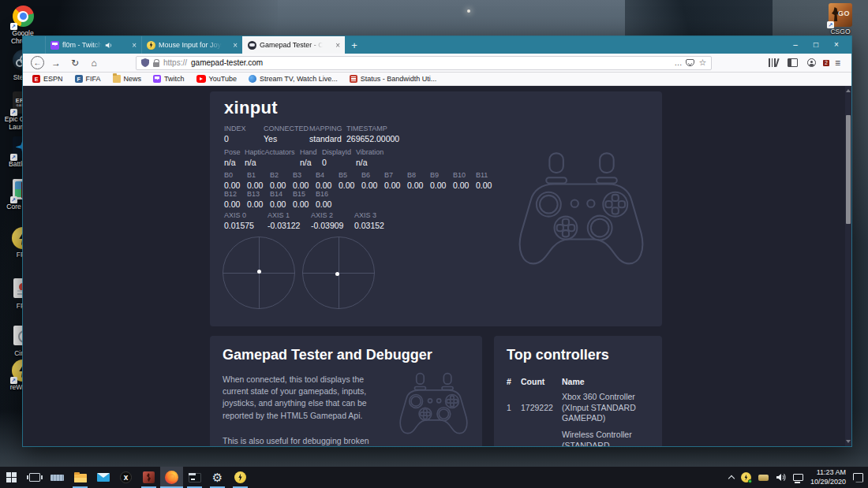 This screenshot has height=488, width=868. Describe the element at coordinates (109, 46) in the screenshot. I see `tab-audio-icon` at that location.